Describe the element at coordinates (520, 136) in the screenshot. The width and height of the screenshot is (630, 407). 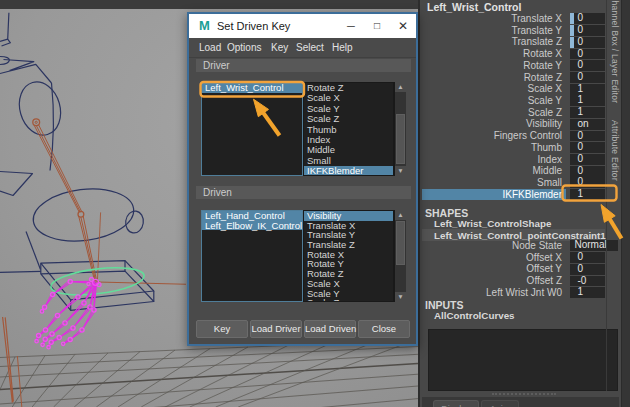
I see `channel-row: Fingers Control0` at that location.